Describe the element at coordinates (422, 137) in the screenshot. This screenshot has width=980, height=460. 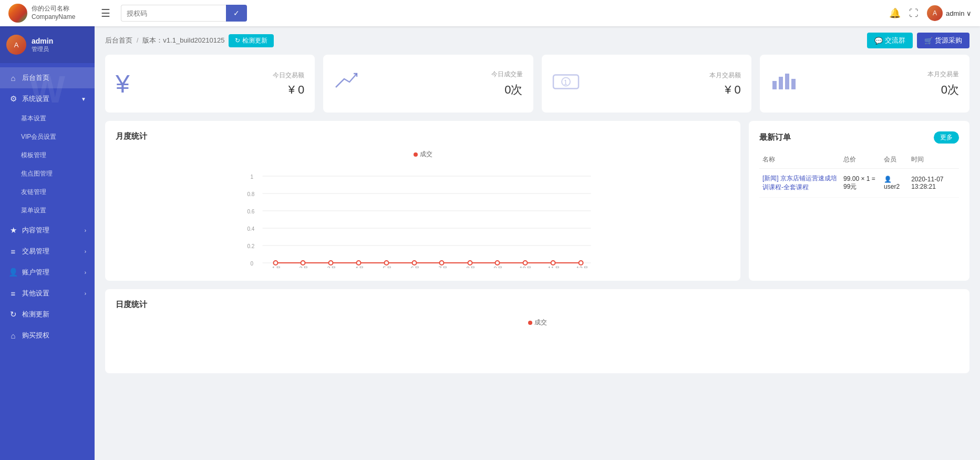
I see `monthly-chart-title: 月度统计` at that location.